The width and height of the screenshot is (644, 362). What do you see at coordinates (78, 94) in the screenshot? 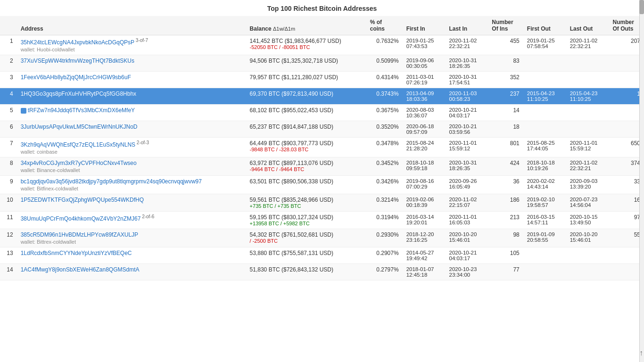
I see `address-link: 1HQ3Go3gqs8pFnXuHVHRytPCq5fGG8Hbhx` at bounding box center [78, 94].